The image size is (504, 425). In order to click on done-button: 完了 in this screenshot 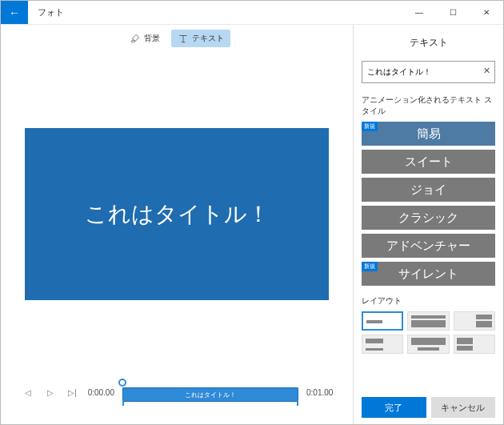, I will do `click(394, 407)`.